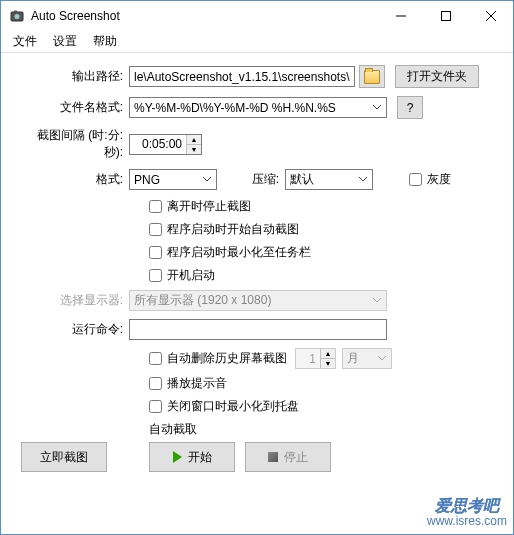 This screenshot has width=514, height=535. I want to click on window-title: Auto Screenshot, so click(204, 16).